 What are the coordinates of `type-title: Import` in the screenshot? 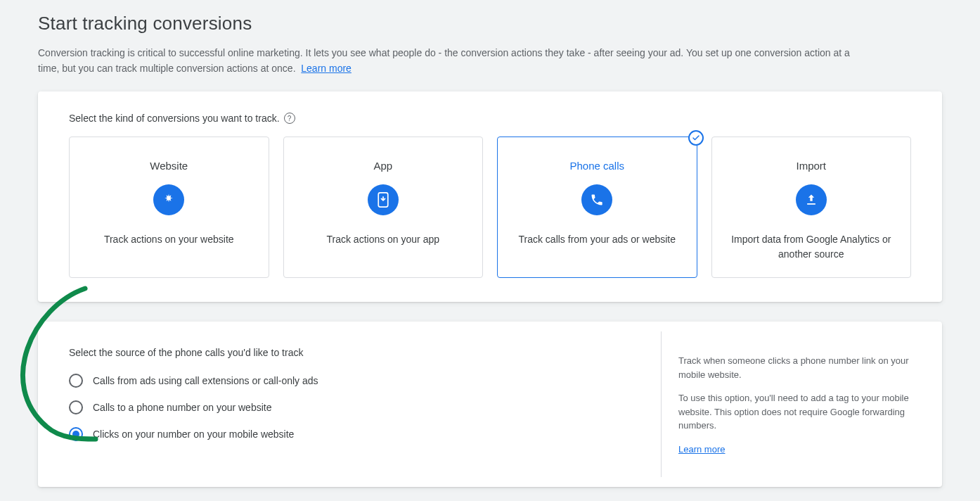 It's located at (811, 166).